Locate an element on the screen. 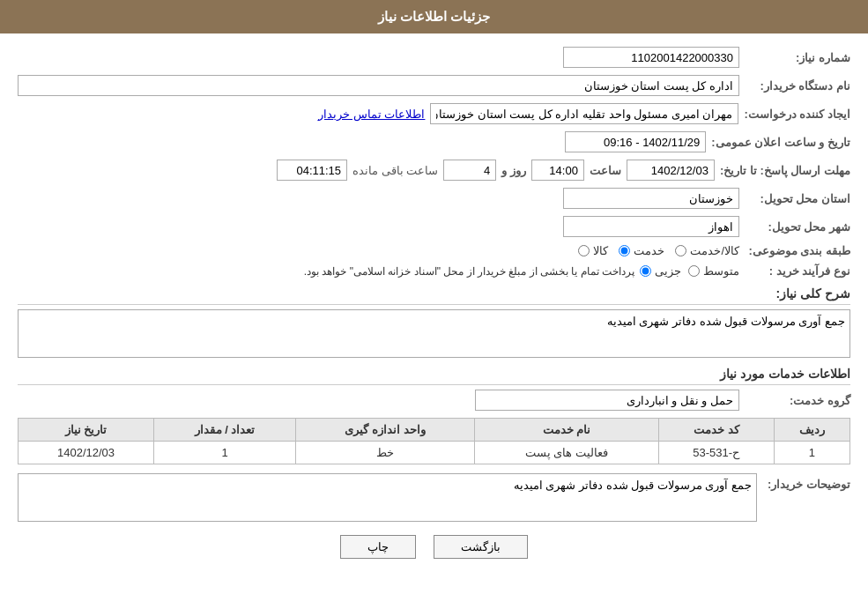 The height and width of the screenshot is (609, 868). print-button: چاپ is located at coordinates (378, 546).